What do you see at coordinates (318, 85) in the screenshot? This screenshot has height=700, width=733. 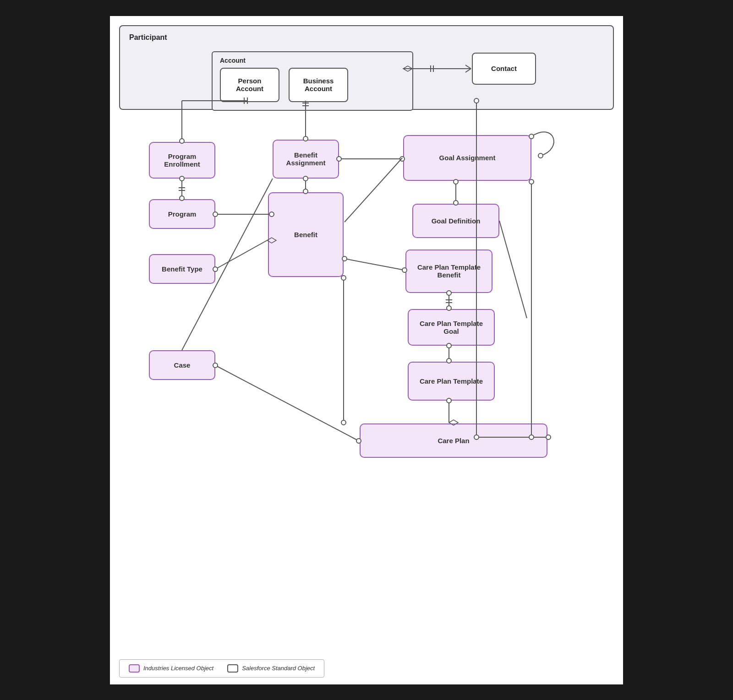 I see `business-account-node: Business Account` at bounding box center [318, 85].